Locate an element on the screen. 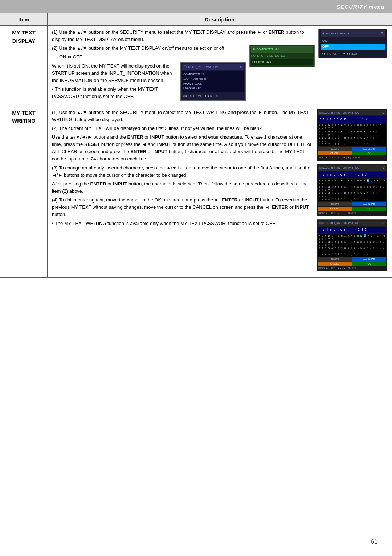 This screenshot has width=392, height=556. cancel-btn-3: CANCEL is located at coordinates (335, 264).